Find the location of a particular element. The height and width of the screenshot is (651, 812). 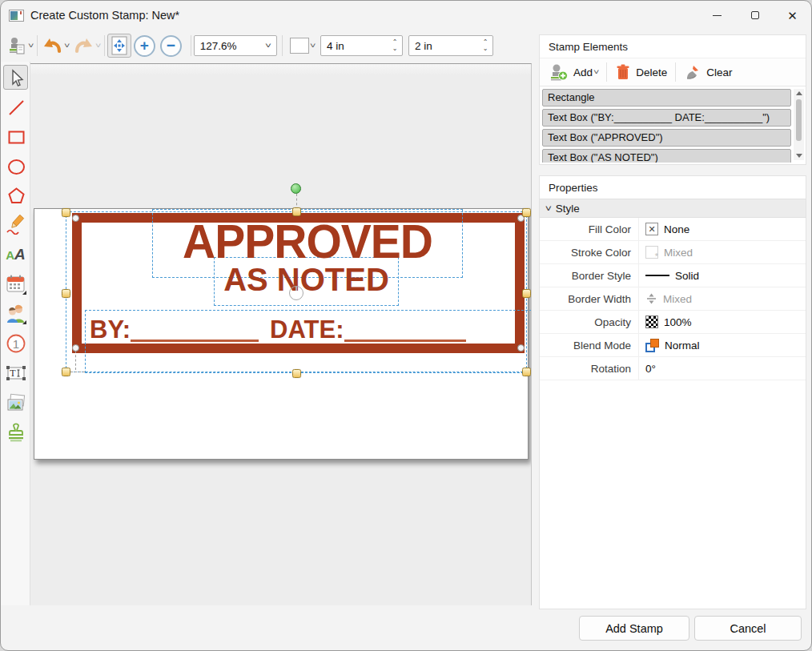

stamp-text-by-date: BY:DATE: is located at coordinates (278, 330).